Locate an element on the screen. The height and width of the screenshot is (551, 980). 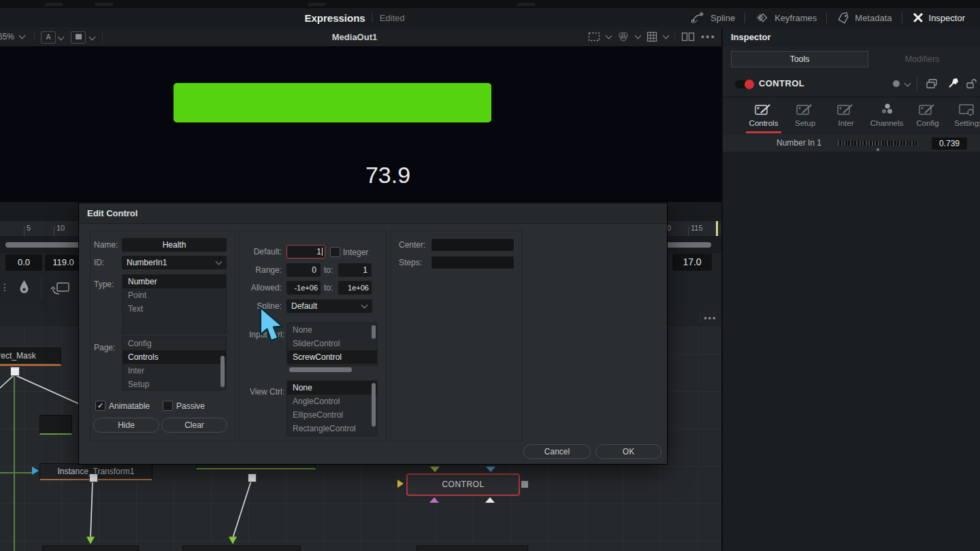
page-option: Config is located at coordinates (174, 344).